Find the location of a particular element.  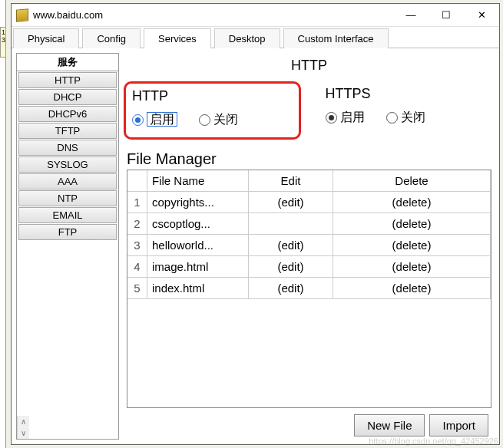

cell-filename: cscoptlog... is located at coordinates (198, 224).